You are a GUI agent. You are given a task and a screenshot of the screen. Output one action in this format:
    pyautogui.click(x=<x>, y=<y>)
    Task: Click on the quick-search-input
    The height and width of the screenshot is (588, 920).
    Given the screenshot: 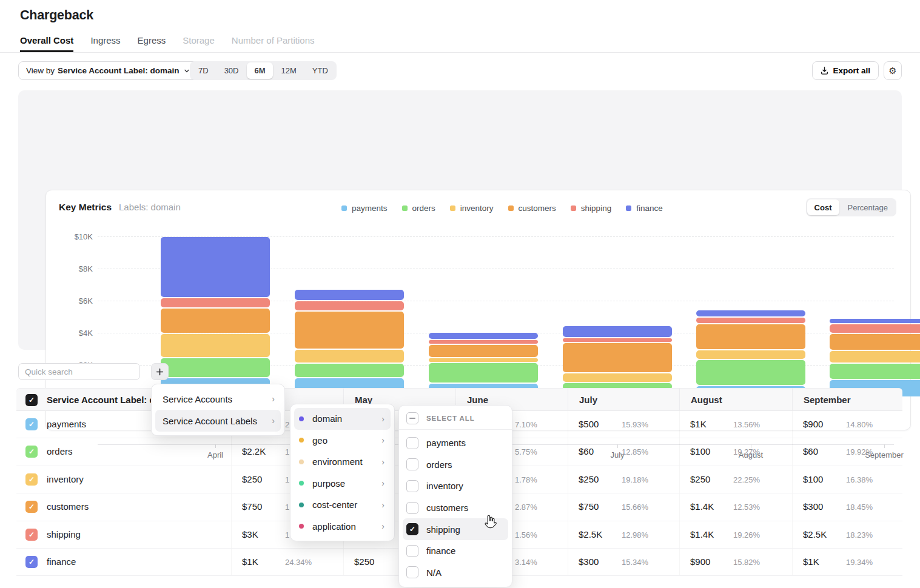 What is the action you would take?
    pyautogui.click(x=79, y=372)
    